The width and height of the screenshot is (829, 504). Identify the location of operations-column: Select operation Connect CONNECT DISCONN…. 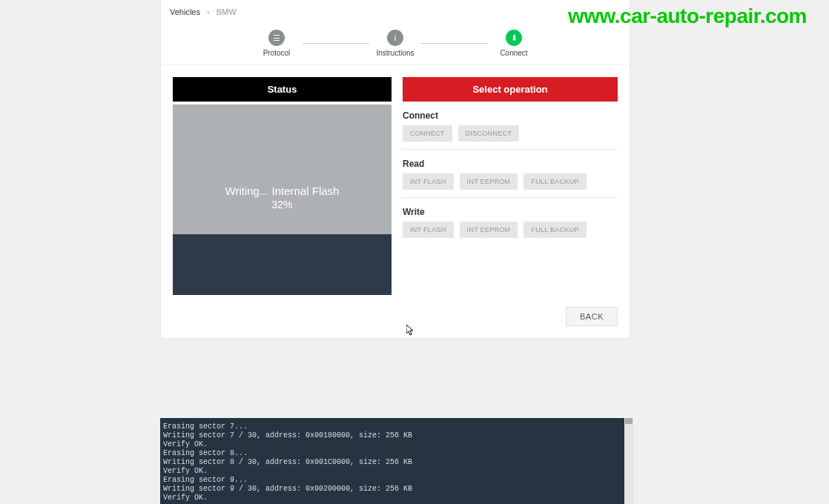
(510, 186).